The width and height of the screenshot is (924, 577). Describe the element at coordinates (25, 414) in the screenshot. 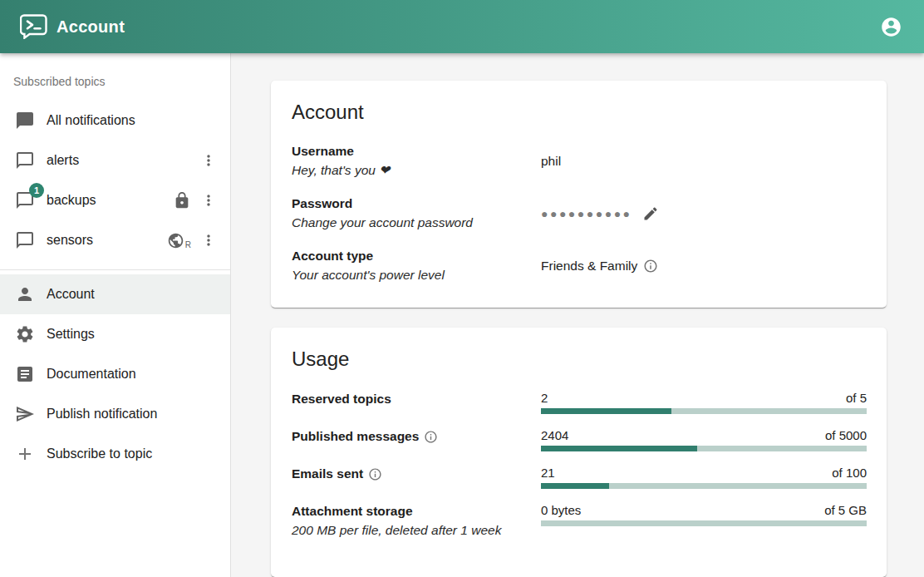

I see `send-icon` at that location.